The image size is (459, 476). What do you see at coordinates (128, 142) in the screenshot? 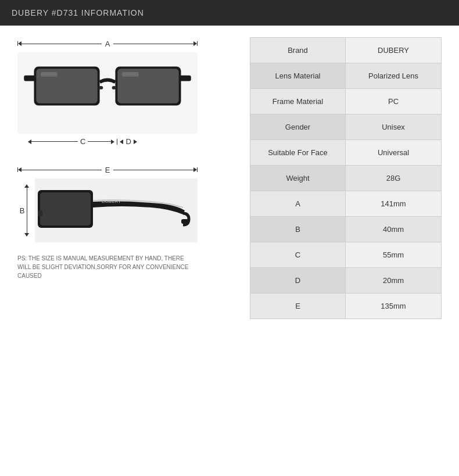
I see `label-d: D` at bounding box center [128, 142].